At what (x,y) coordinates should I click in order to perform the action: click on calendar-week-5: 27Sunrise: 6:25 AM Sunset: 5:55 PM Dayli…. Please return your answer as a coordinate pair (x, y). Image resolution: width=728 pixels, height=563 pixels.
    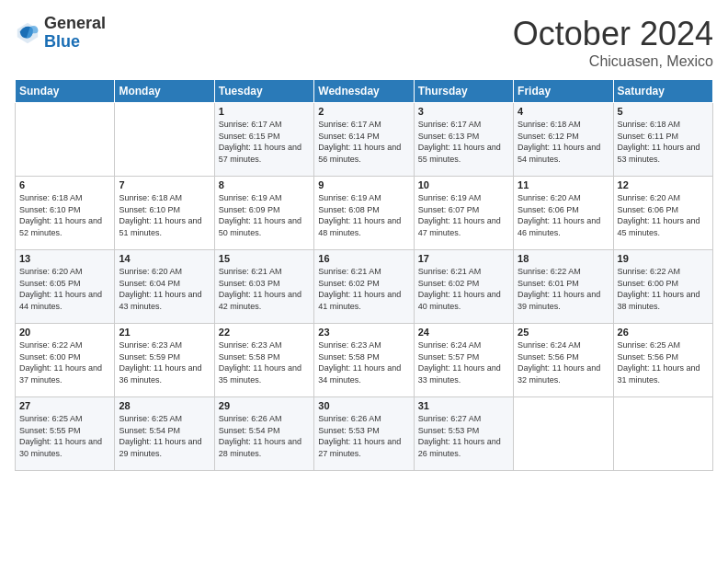
    Looking at the image, I should click on (364, 434).